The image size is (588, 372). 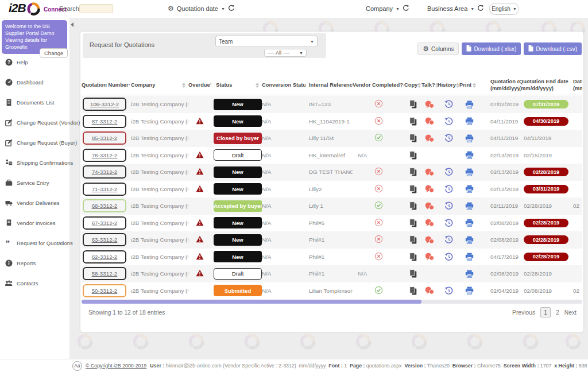 I want to click on quotation-number-button: 74-3312-2, so click(x=105, y=172).